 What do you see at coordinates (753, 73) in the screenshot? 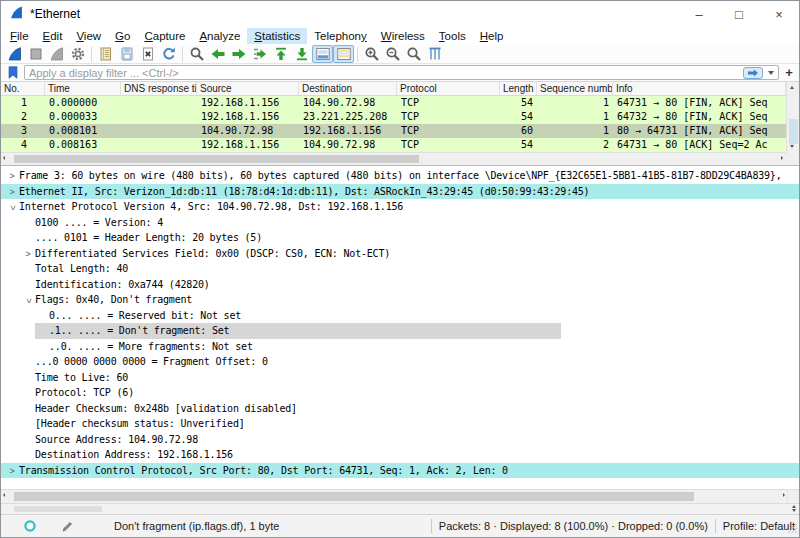
I see `apply-filter-button` at bounding box center [753, 73].